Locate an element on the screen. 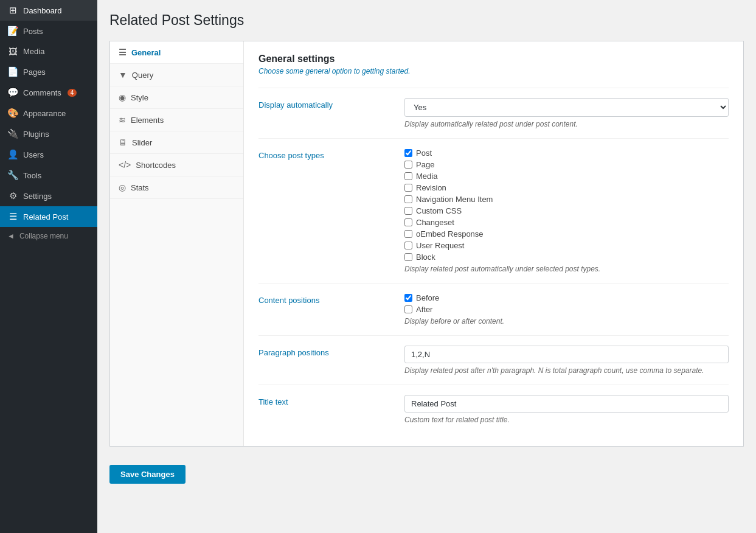  users-icon: 👤 is located at coordinates (13, 155).